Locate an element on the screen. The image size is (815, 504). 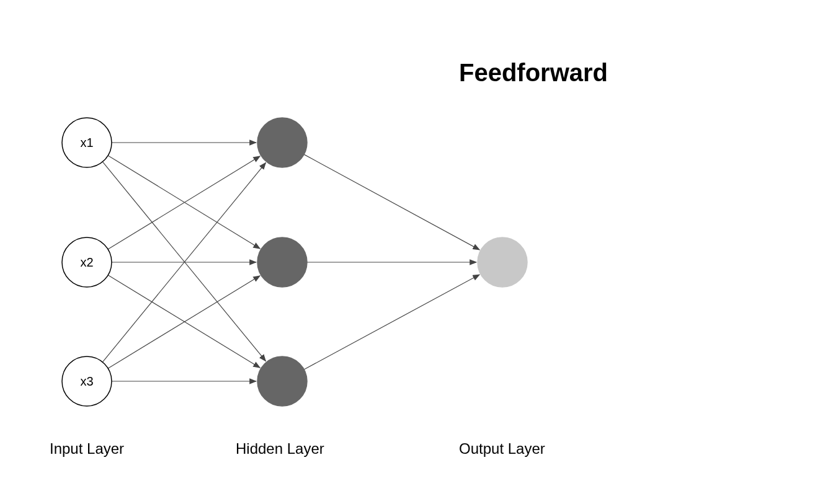
node-o1 is located at coordinates (502, 262).